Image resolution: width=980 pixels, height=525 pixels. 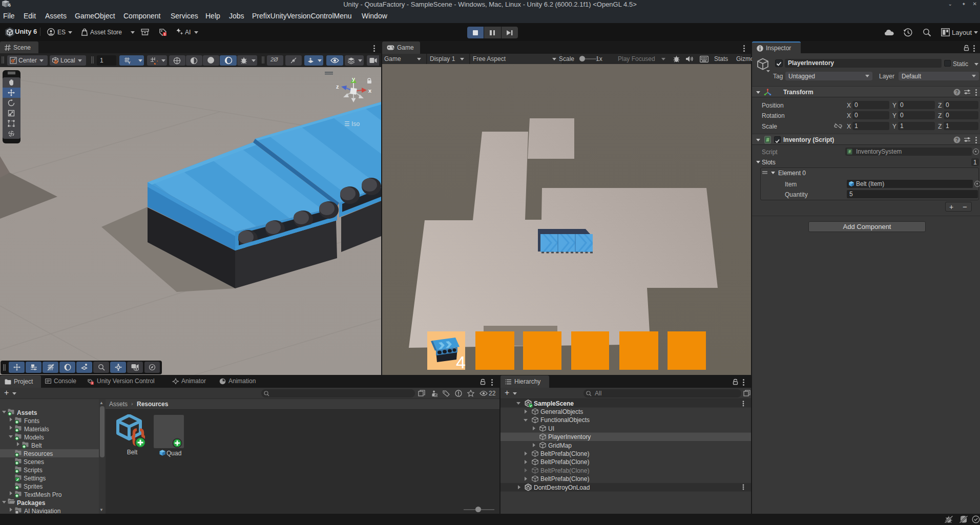 I want to click on svg-text: 4, so click(x=461, y=362).